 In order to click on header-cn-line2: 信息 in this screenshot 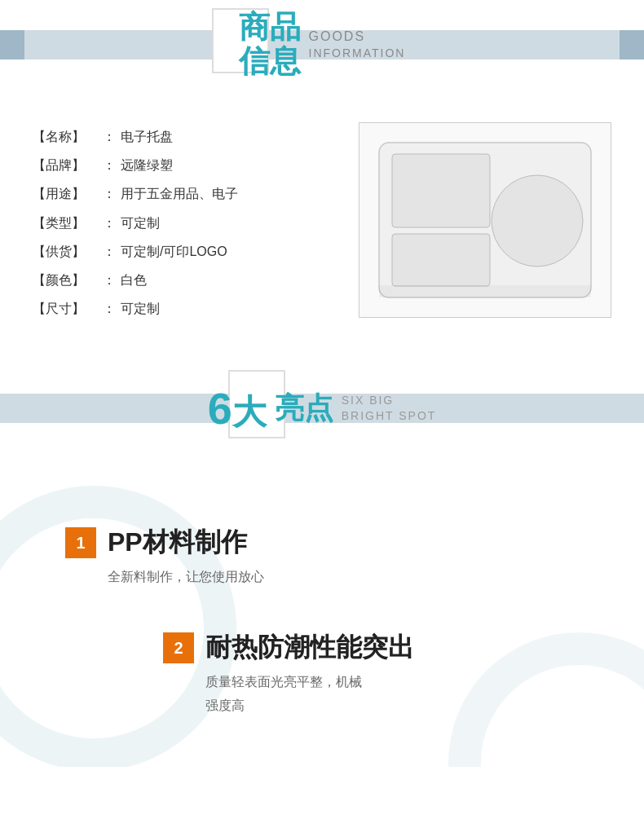, I will do `click(270, 62)`.